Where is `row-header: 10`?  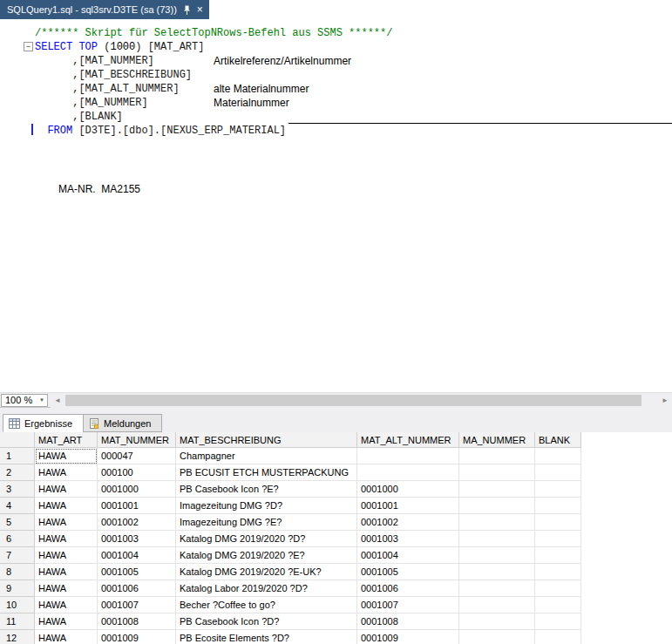 row-header: 10 is located at coordinates (17, 605).